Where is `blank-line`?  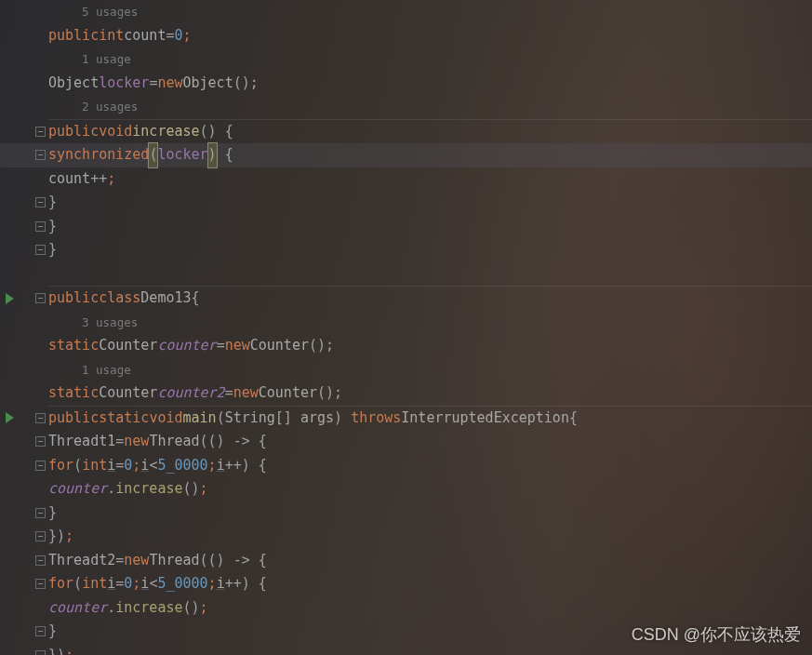 blank-line is located at coordinates (406, 274).